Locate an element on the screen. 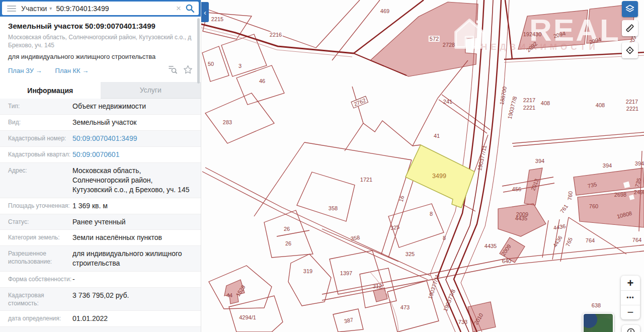 Image resolution: width=644 pixels, height=332 pixels. zoom-out-button: − is located at coordinates (630, 312).